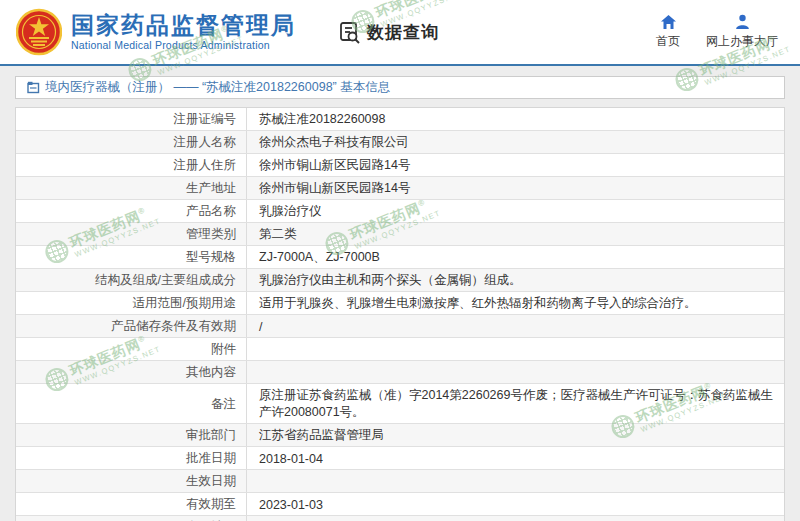 The width and height of the screenshot is (800, 521). I want to click on table-row: ? 型号规格 ZJ-7000A、ZJ-7000B, so click(400, 258).